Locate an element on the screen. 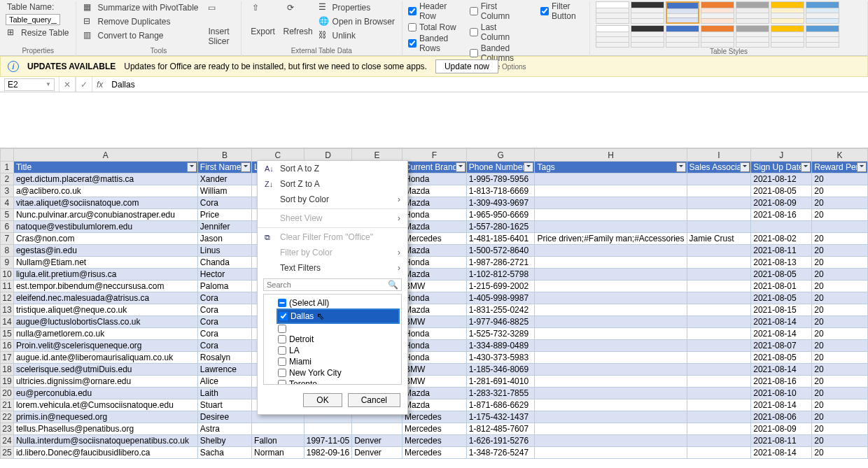 The width and height of the screenshot is (868, 468). insert-slicer-button: ▭Insert Slicer is located at coordinates (219, 24).